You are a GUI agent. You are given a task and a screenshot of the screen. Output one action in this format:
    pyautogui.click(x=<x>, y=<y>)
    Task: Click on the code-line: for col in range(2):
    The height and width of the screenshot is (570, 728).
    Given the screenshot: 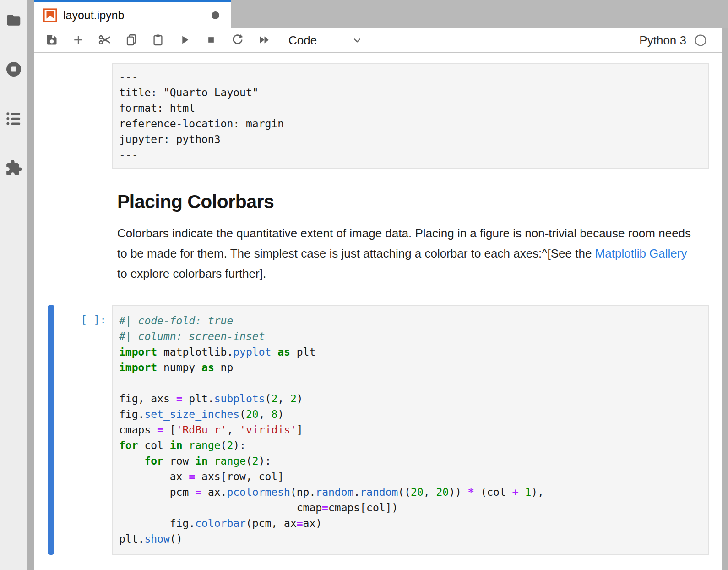 What is the action you would take?
    pyautogui.click(x=410, y=445)
    